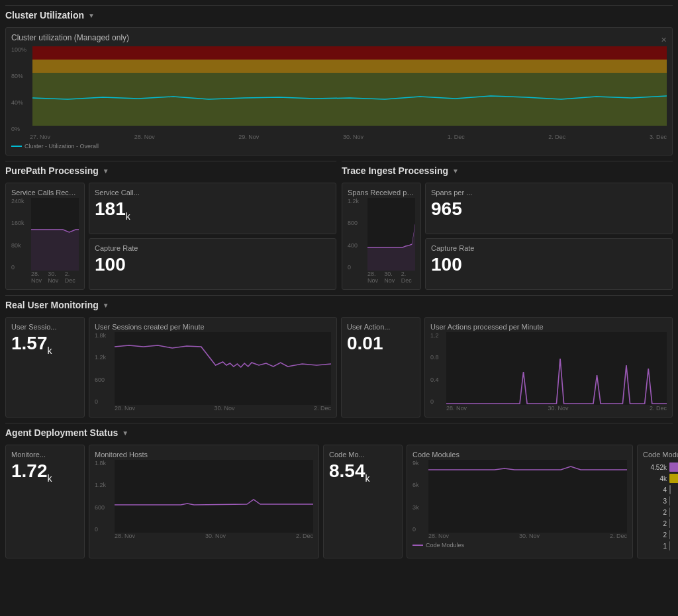  Describe the element at coordinates (45, 327) in the screenshot. I see `user-session-label: User Sessio...` at that location.